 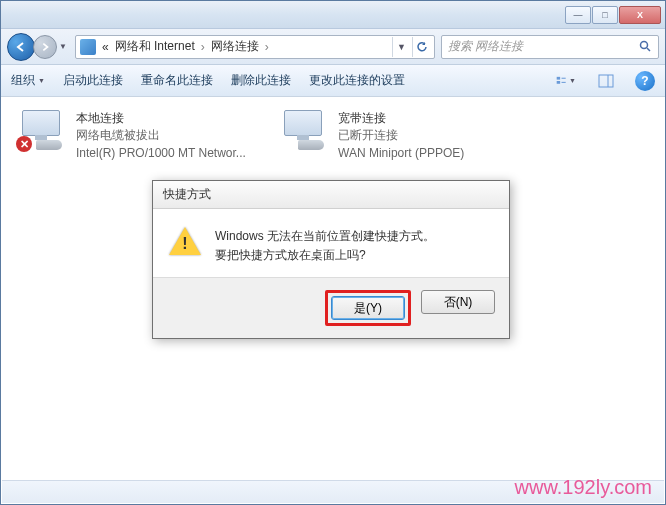 I want to click on watermark: www.192ly.com, so click(x=584, y=488).